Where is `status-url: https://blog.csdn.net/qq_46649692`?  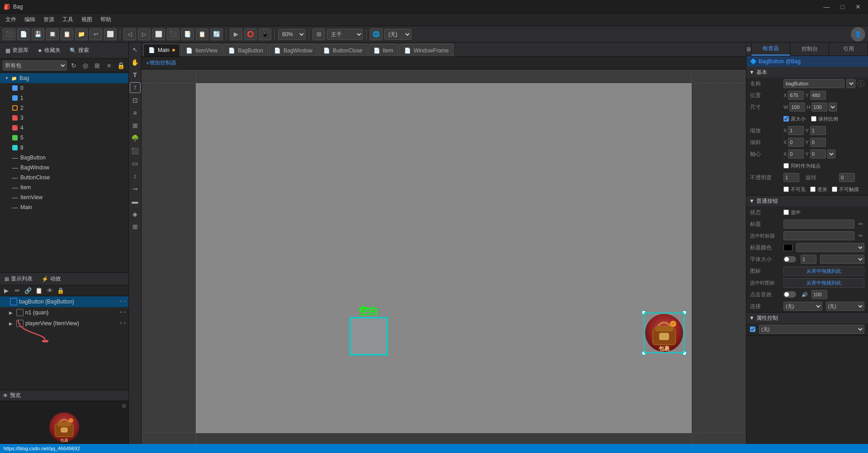
status-url: https://blog.csdn.net/qq_46649692 is located at coordinates (42, 448).